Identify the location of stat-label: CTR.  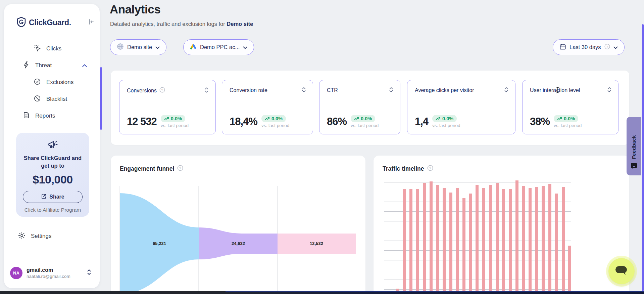
(332, 90).